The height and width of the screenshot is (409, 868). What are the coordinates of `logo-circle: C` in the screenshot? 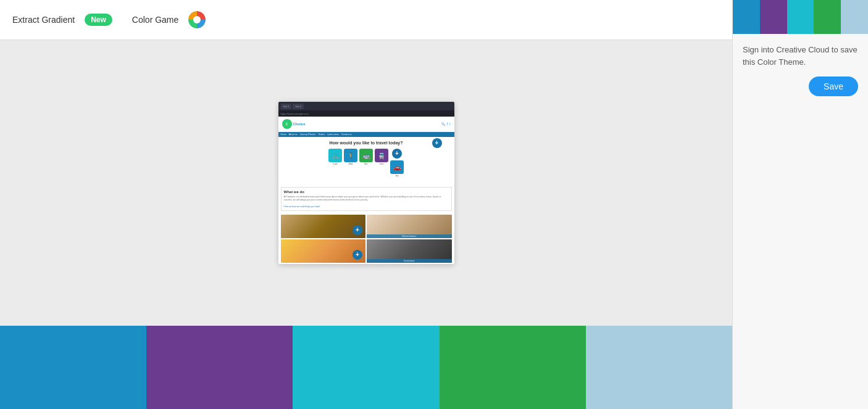 It's located at (287, 124).